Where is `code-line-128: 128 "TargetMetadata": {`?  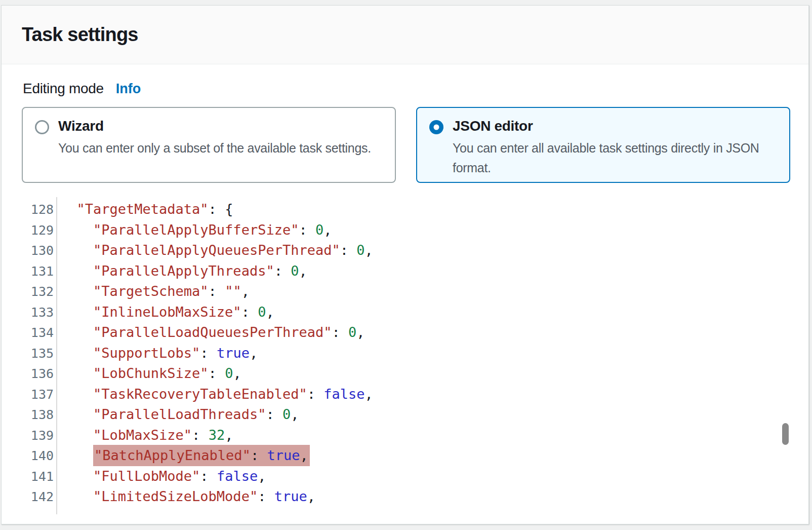 code-line-128: 128 "TargetMetadata": { is located at coordinates (406, 210).